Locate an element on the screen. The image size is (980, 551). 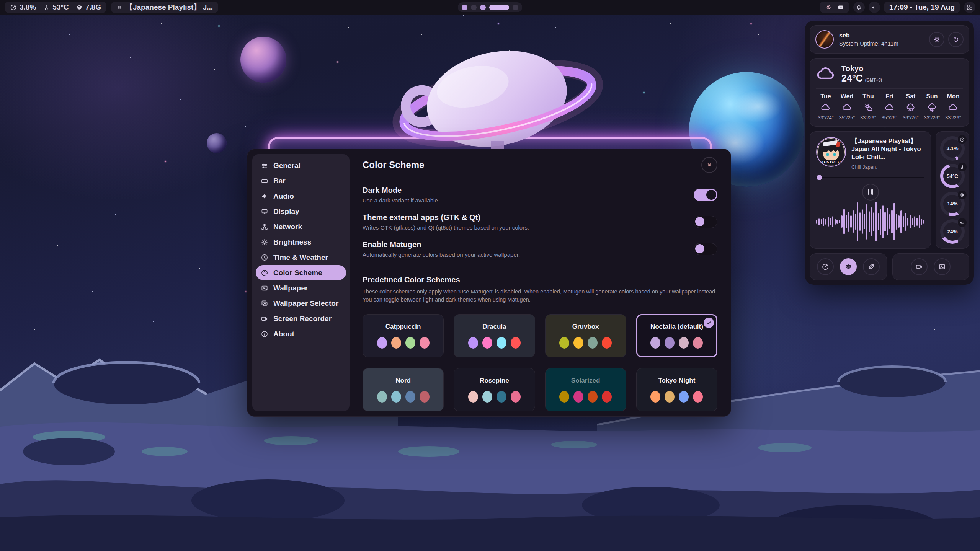
screen-record-button is located at coordinates (919, 267).